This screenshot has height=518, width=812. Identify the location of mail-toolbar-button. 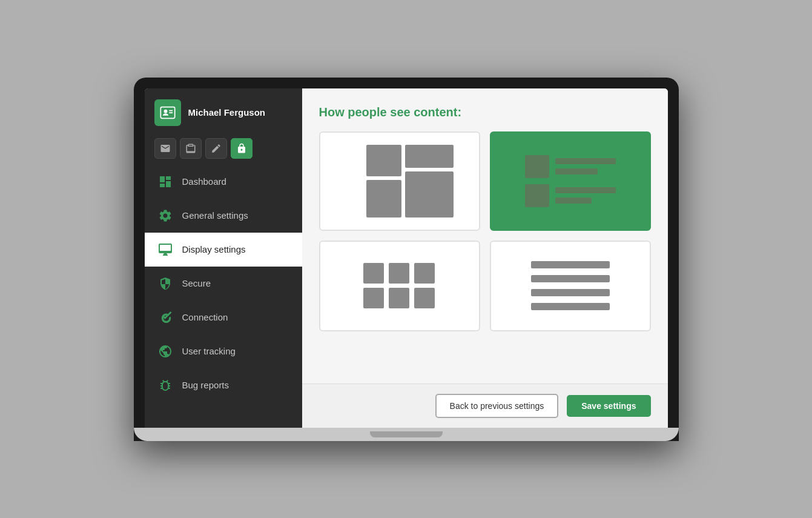
(165, 148).